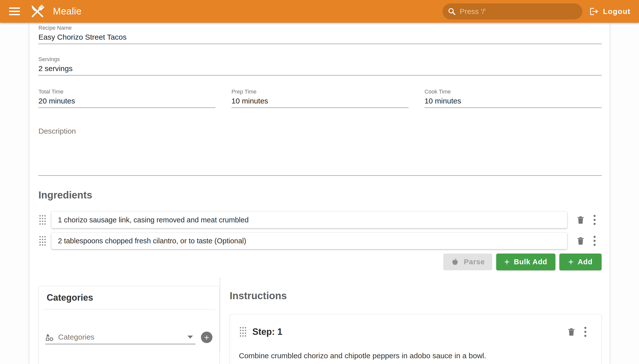 The width and height of the screenshot is (639, 364). I want to click on shapes-icon, so click(50, 337).